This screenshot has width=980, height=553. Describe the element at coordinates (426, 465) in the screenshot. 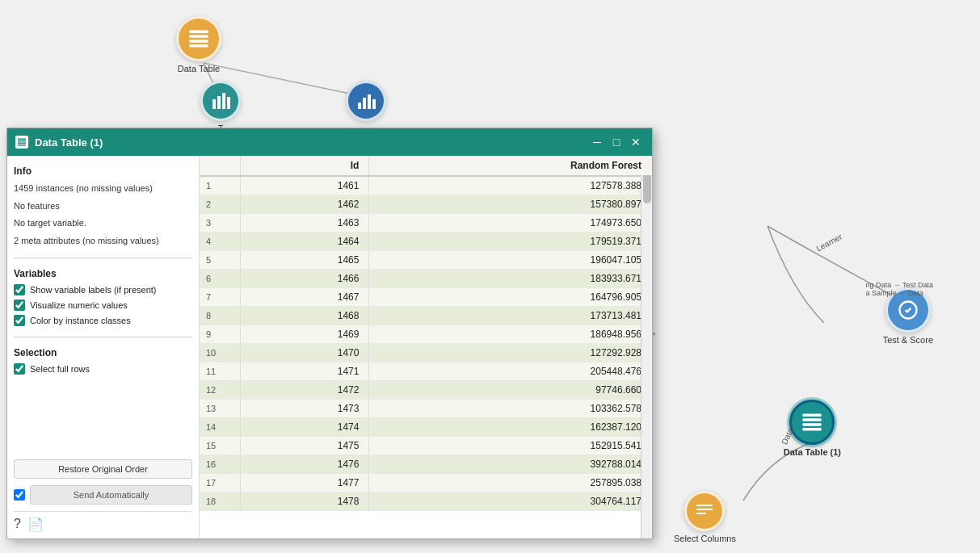

I see `table-row: 161476392788.014` at that location.